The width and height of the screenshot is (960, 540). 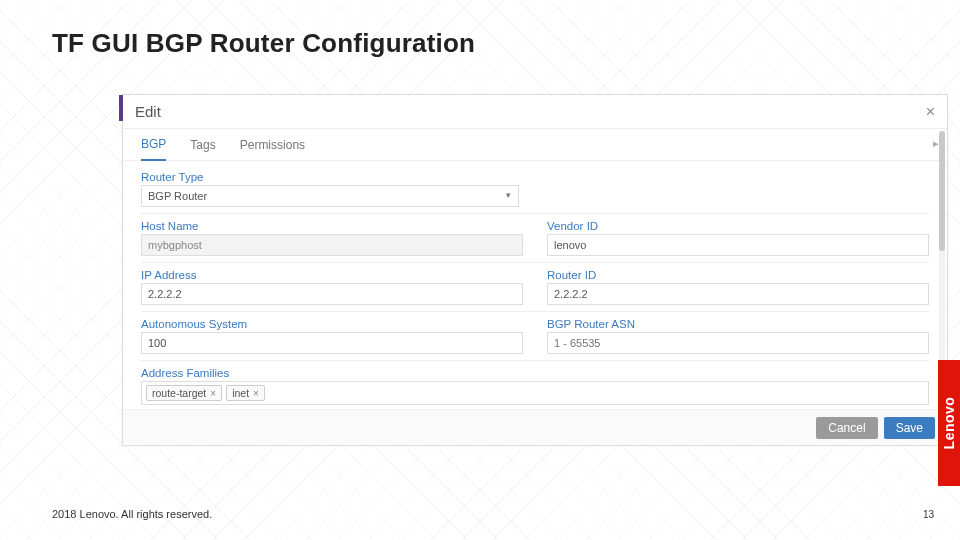 I want to click on ip-address-input, so click(x=332, y=294).